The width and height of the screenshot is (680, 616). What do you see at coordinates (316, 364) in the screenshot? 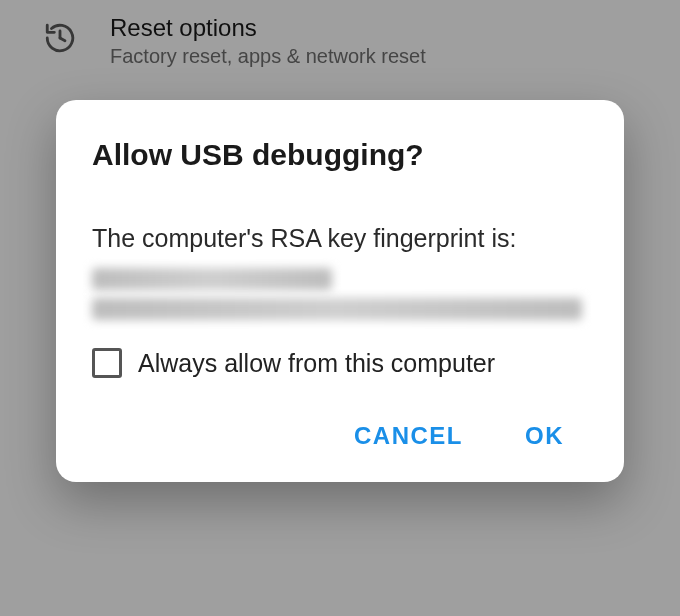
I see `checkbox-label: Always allow from this computer` at bounding box center [316, 364].